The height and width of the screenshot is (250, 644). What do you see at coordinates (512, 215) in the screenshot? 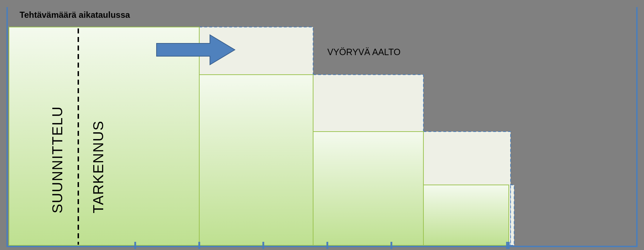
I see `dashed-bar` at bounding box center [512, 215].